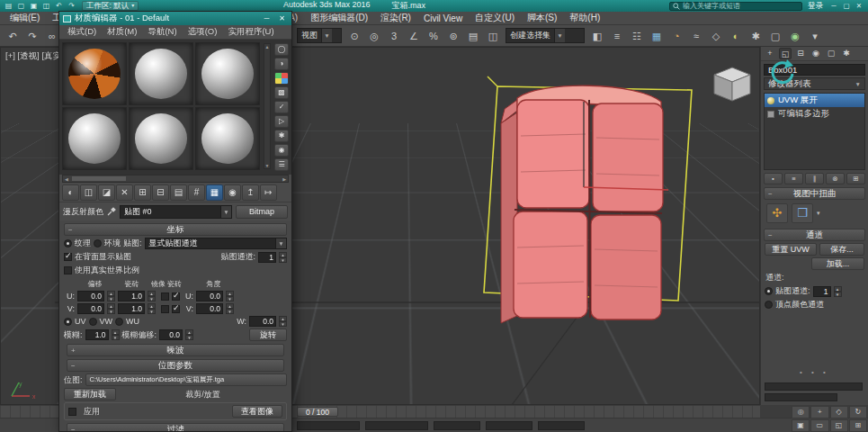  I want to click on blur-offset-spinner: ▲▼, so click(189, 335).